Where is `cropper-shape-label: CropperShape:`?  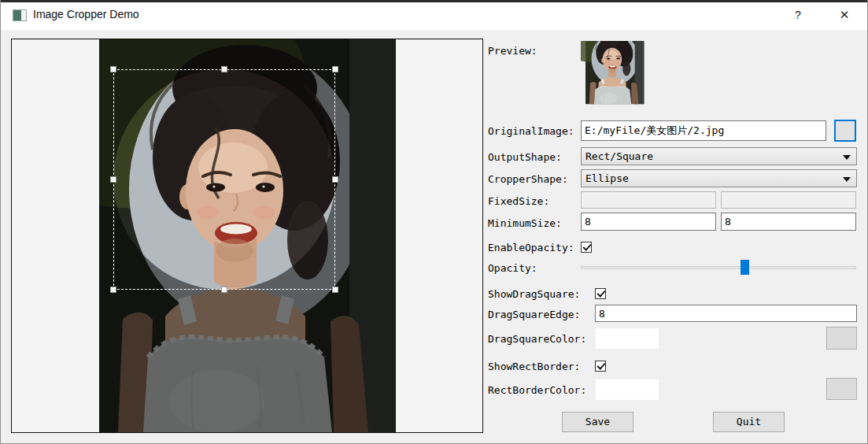
cropper-shape-label: CropperShape: is located at coordinates (528, 179).